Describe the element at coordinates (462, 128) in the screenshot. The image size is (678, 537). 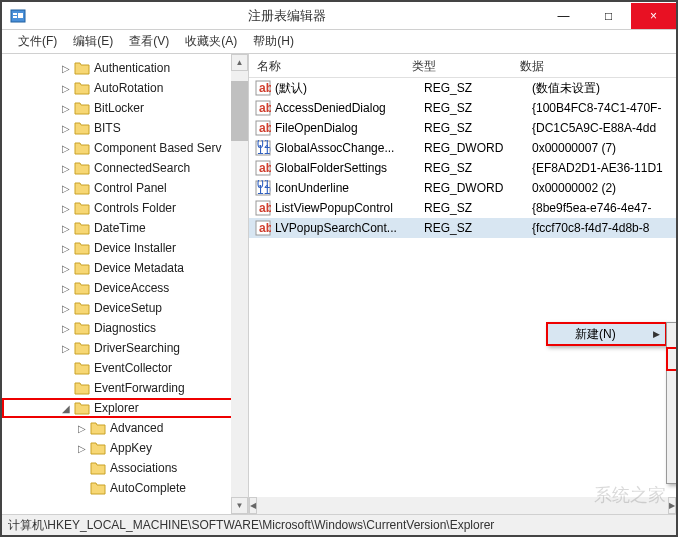
I see `list-row: abFileOpenDialogREG_SZ{DC1C5A9C-E88A-4dd` at that location.